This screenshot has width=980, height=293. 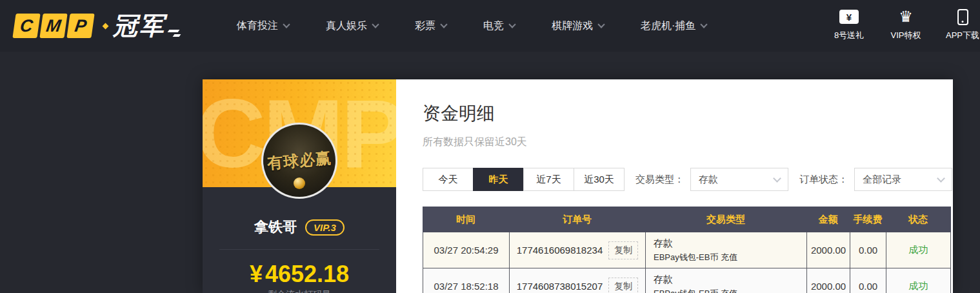 I want to click on tab-last-7-days: 近7天, so click(x=548, y=179).